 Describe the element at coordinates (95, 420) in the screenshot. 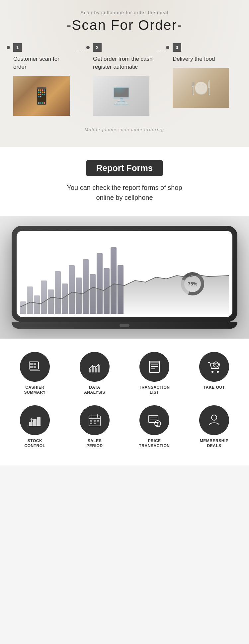

I see `sales-period-icon-circle` at that location.